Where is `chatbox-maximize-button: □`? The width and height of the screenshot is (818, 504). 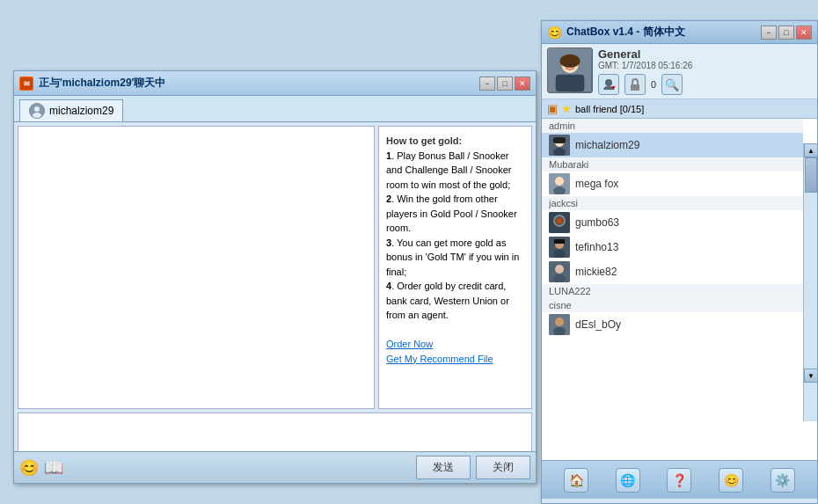 chatbox-maximize-button: □ is located at coordinates (786, 33).